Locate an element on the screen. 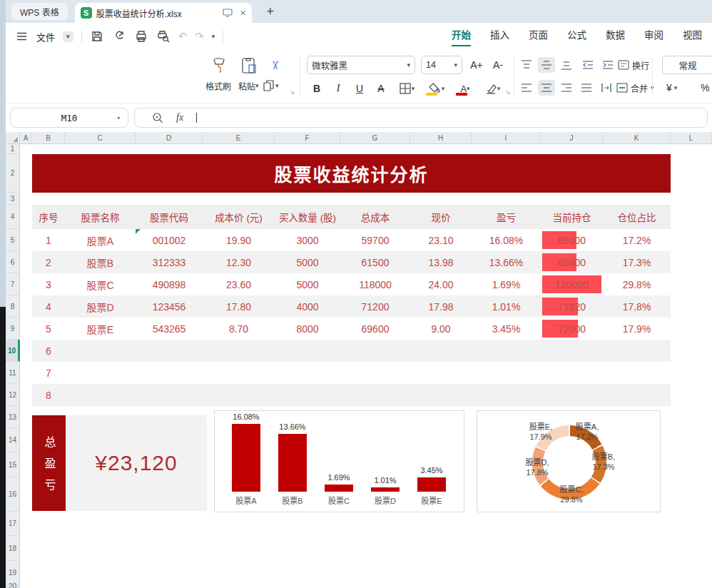  borders-button: ▾ is located at coordinates (407, 88).